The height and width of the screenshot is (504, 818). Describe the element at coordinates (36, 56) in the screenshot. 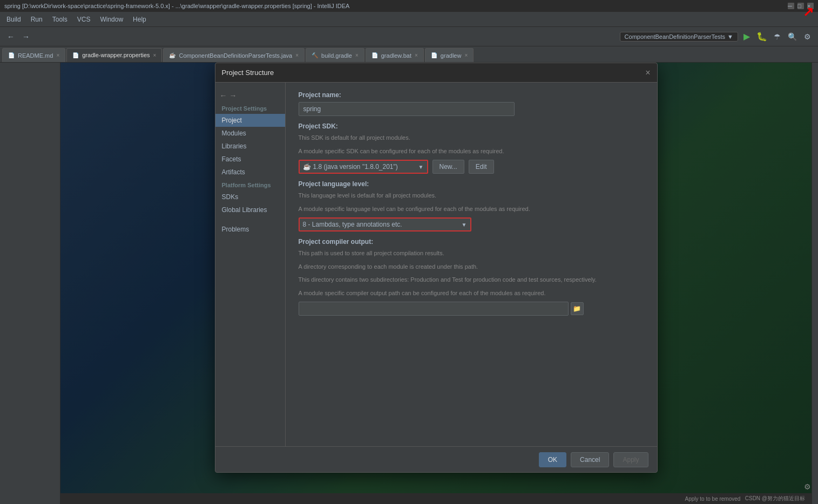

I see `tab-readme-label: README.md` at that location.